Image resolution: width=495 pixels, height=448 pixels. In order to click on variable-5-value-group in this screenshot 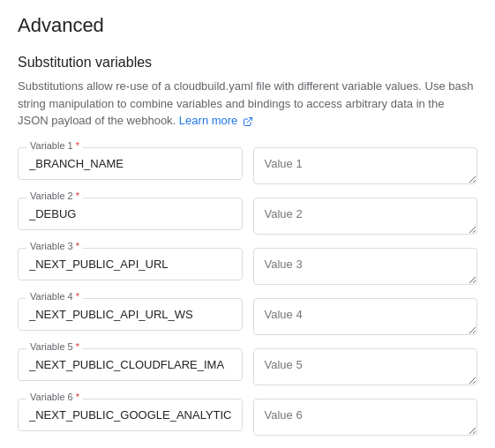, I will do `click(365, 369)`.